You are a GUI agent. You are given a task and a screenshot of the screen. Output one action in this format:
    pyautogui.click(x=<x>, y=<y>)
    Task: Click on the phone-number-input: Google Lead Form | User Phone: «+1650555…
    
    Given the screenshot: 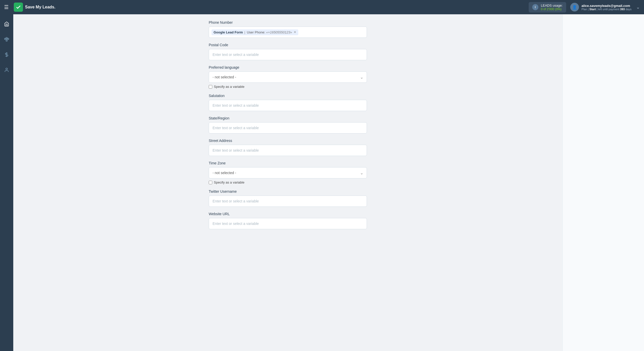 What is the action you would take?
    pyautogui.click(x=288, y=32)
    